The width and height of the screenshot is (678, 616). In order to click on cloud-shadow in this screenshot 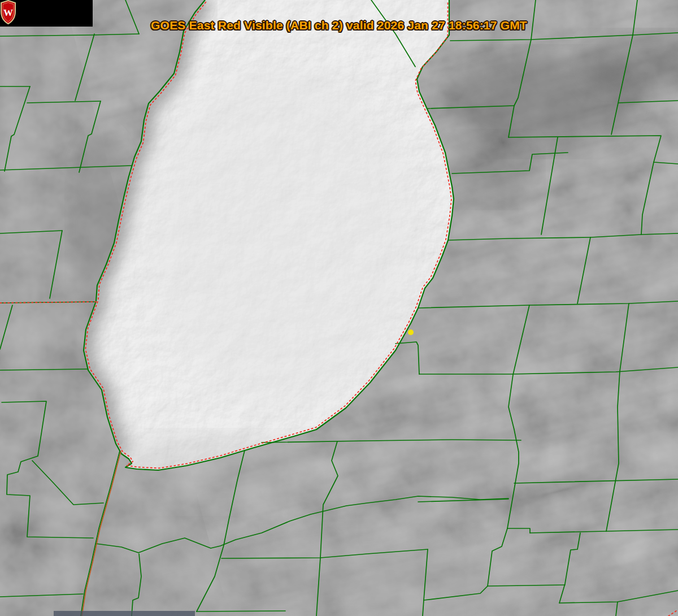, I will do `click(492, 170)`.